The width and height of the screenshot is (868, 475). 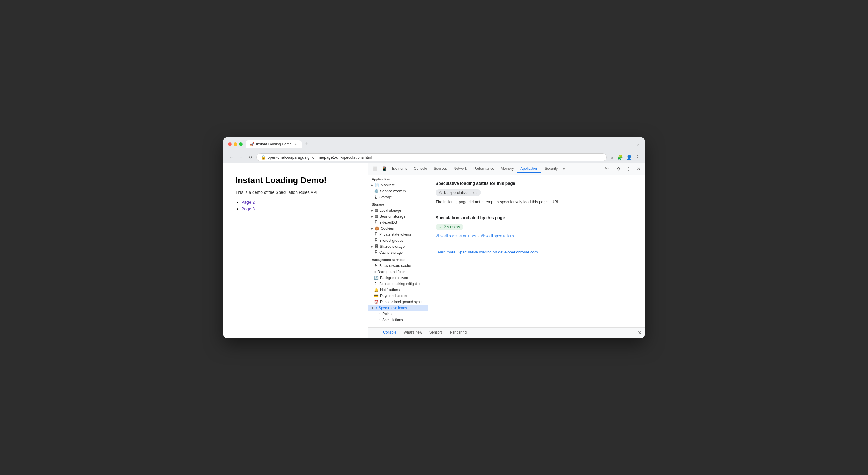 I want to click on console-tab-rendering: Rendering, so click(x=458, y=332).